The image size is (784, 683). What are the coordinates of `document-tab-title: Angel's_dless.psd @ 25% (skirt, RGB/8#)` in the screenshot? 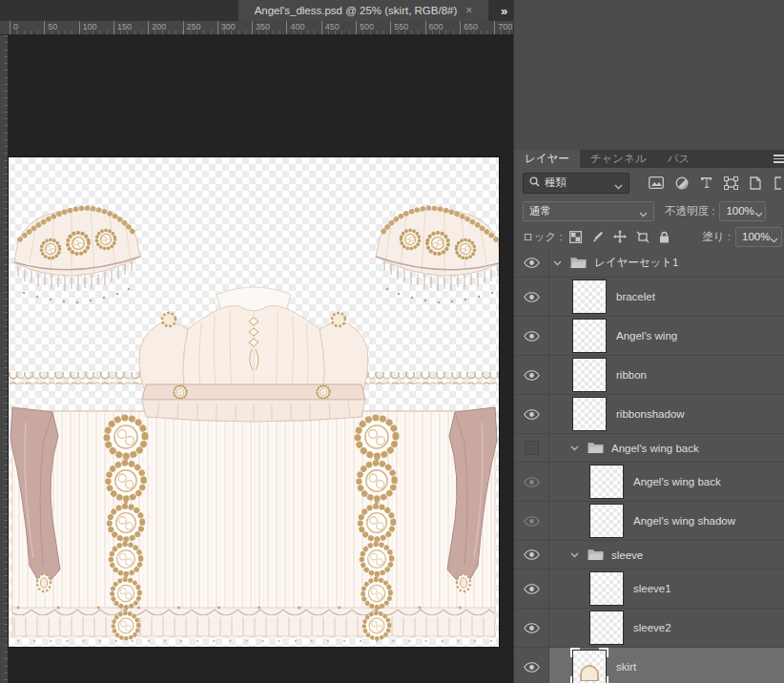 It's located at (357, 10).